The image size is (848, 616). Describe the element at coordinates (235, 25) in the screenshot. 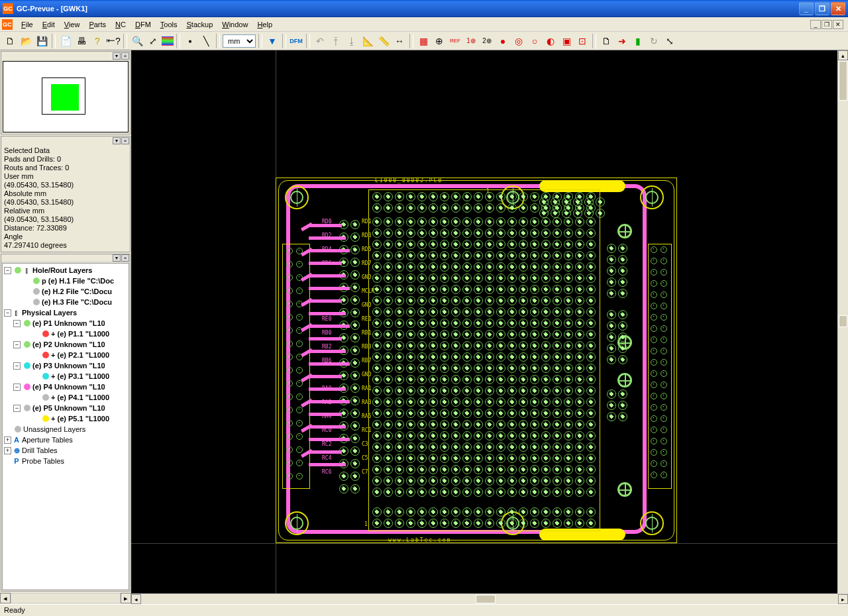

I see `menu-window: Window` at that location.